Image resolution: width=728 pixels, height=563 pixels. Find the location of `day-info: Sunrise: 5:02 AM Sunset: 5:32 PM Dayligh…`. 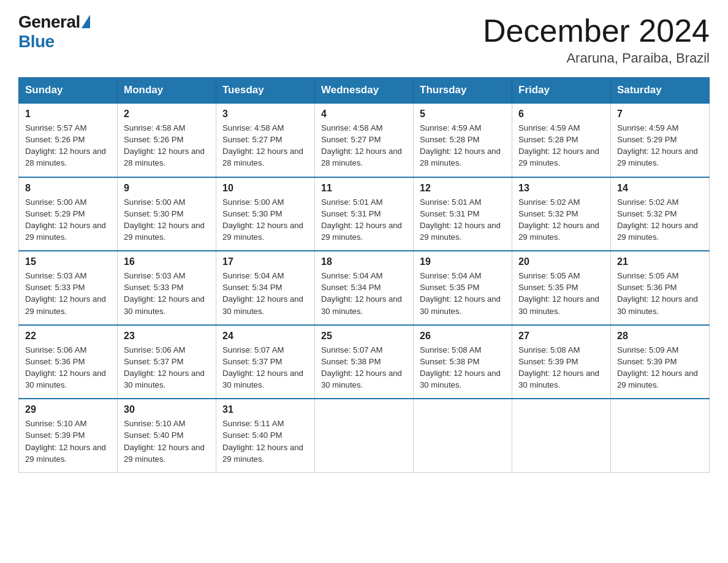

day-info: Sunrise: 5:02 AM Sunset: 5:32 PM Dayligh… is located at coordinates (561, 220).